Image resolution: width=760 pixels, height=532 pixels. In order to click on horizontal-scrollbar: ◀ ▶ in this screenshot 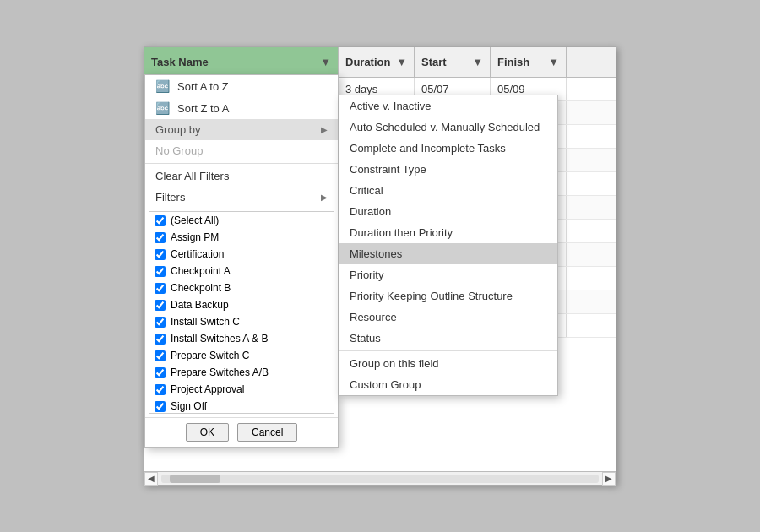, I will do `click(380, 478)`.